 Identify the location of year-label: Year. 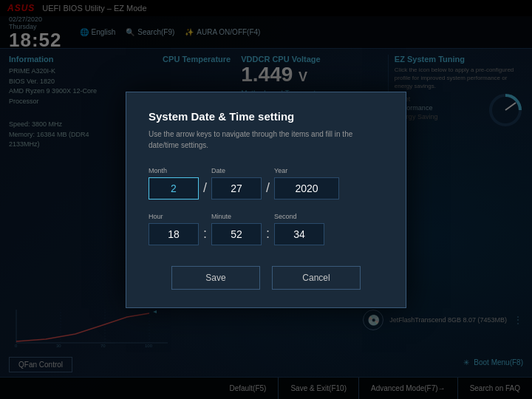
(307, 171).